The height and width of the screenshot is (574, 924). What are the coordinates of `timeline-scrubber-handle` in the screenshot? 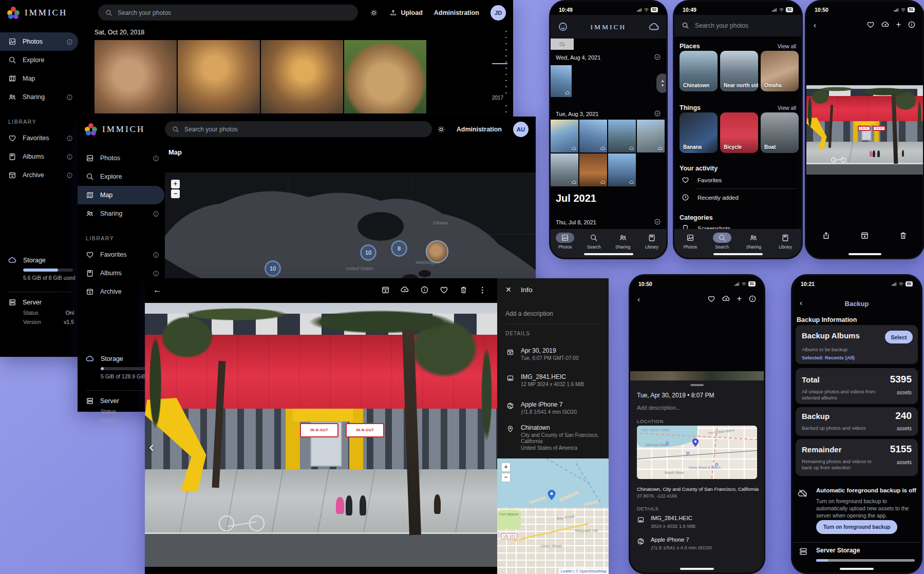 It's located at (500, 64).